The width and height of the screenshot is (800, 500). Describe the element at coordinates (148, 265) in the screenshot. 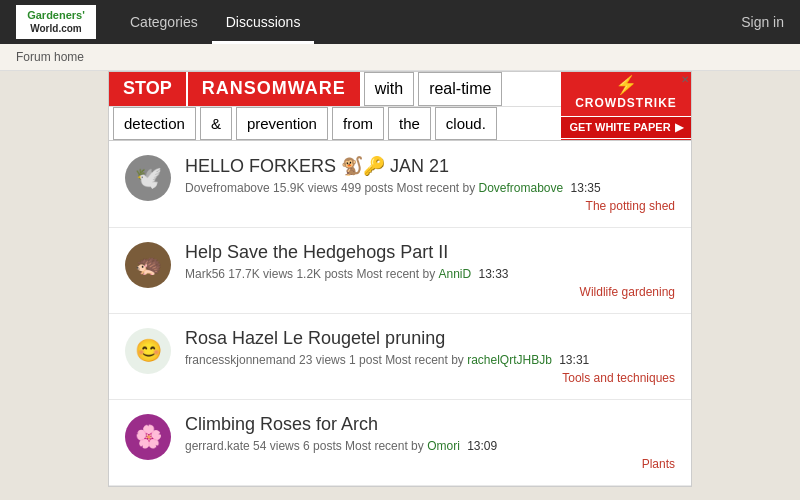

I see `thread-avatar: 🦔` at that location.